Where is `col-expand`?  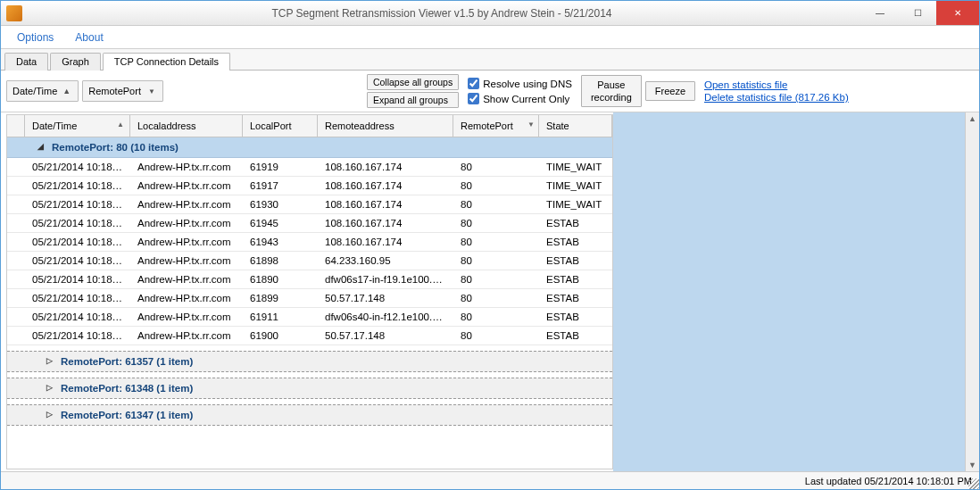
col-expand is located at coordinates (16, 126).